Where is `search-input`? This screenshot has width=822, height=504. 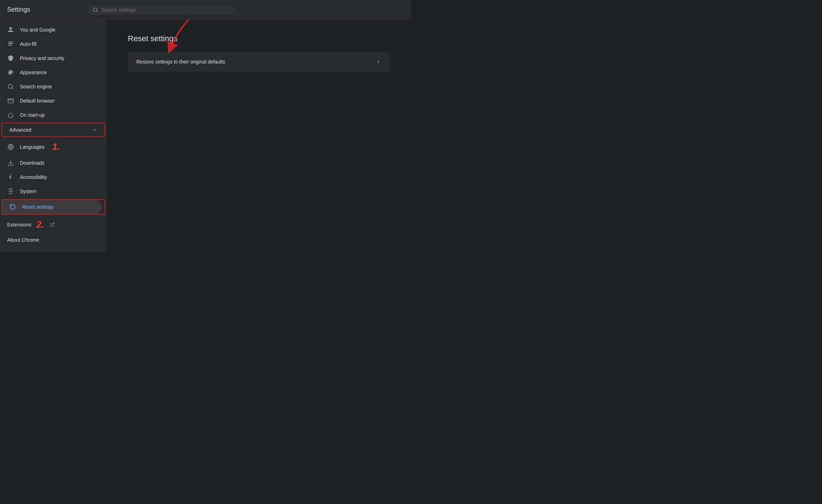 search-input is located at coordinates (166, 10).